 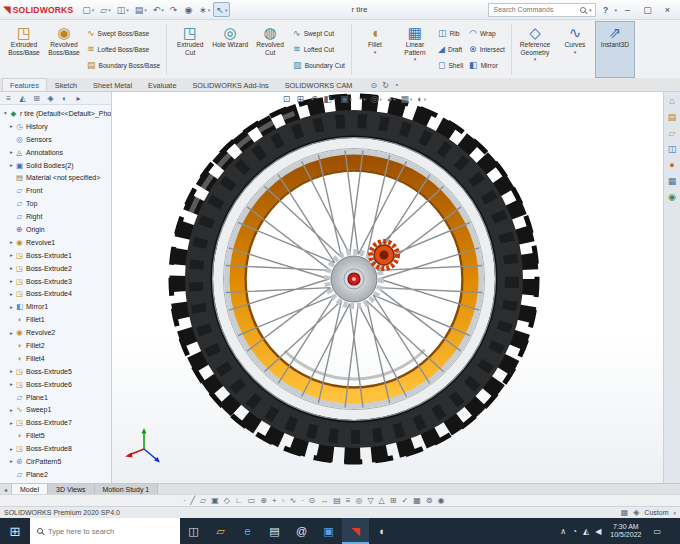 I want to click on selection-filter-icon: ◉, so click(x=440, y=501).